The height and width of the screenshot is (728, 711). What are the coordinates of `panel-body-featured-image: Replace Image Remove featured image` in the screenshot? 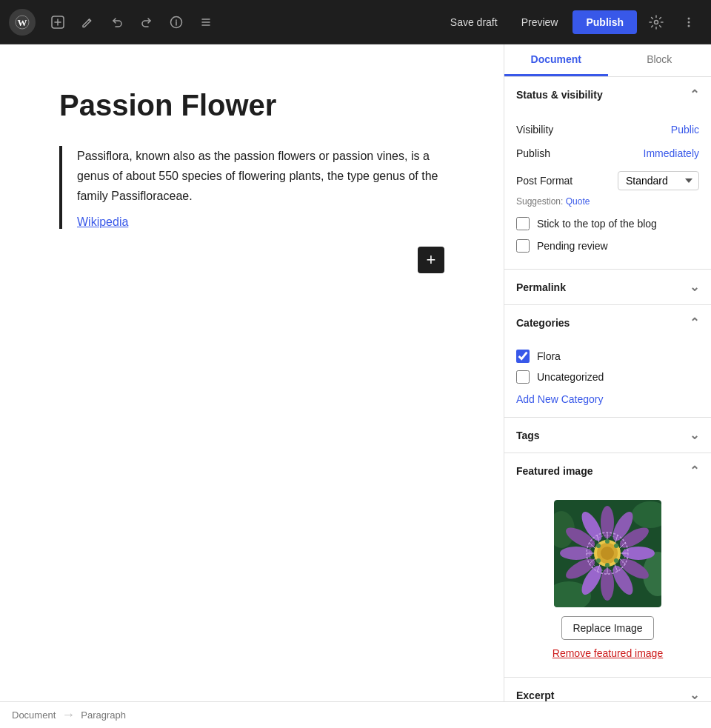 It's located at (607, 582).